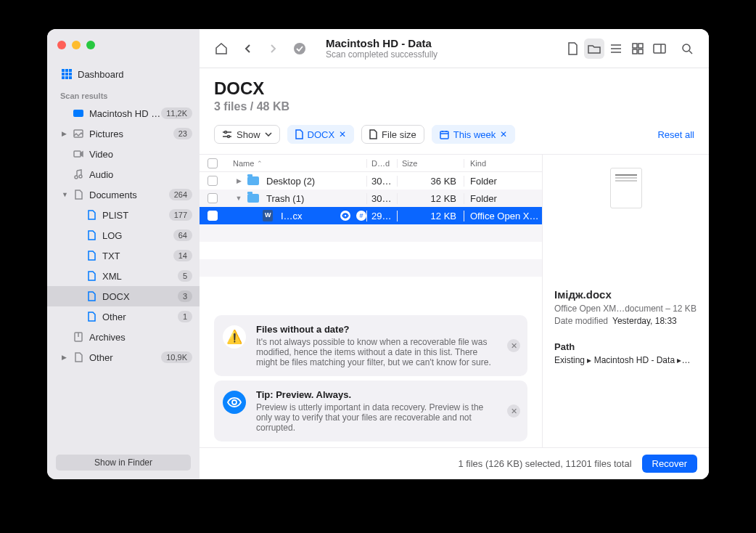 The width and height of the screenshot is (756, 533). Describe the element at coordinates (474, 134) in the screenshot. I see `filter-chip-thisweek: This week ✕` at that location.